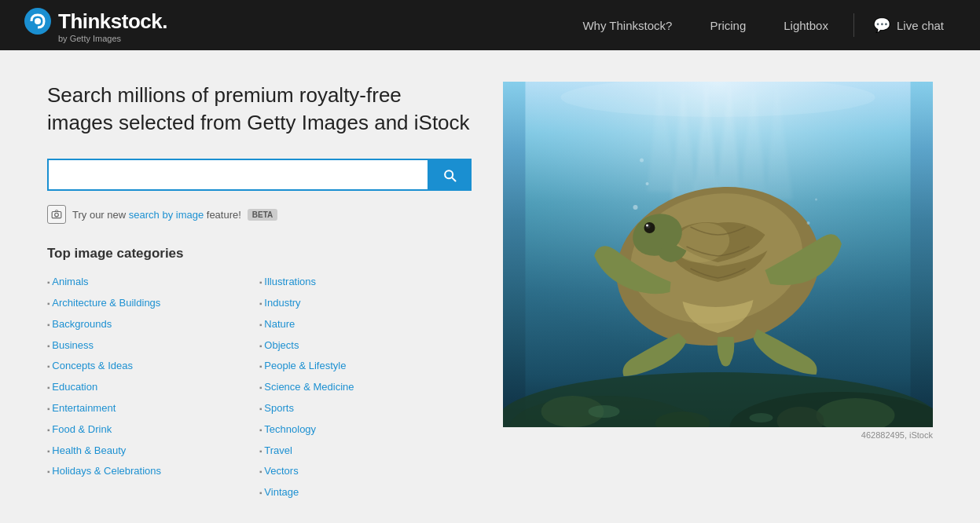 Image resolution: width=980 pixels, height=523 pixels. Describe the element at coordinates (365, 303) in the screenshot. I see `category-link: Industry` at that location.